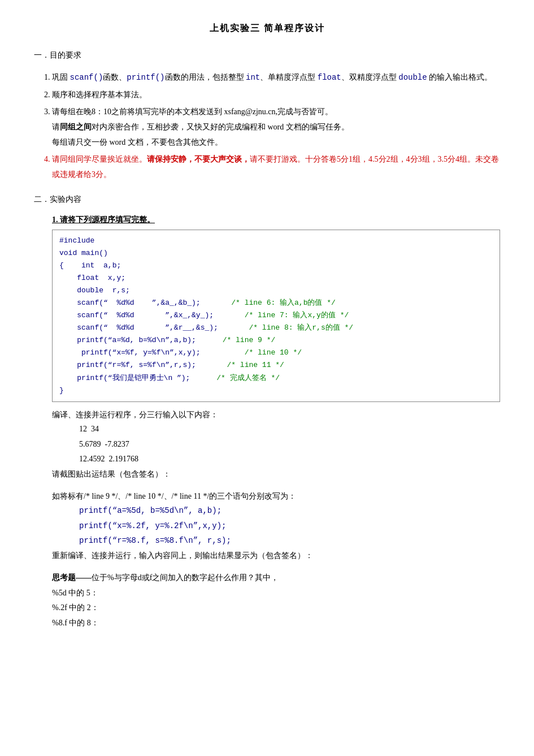 Image resolution: width=534 pixels, height=756 pixels. What do you see at coordinates (253, 77) in the screenshot?
I see `int-keyword: int` at bounding box center [253, 77].